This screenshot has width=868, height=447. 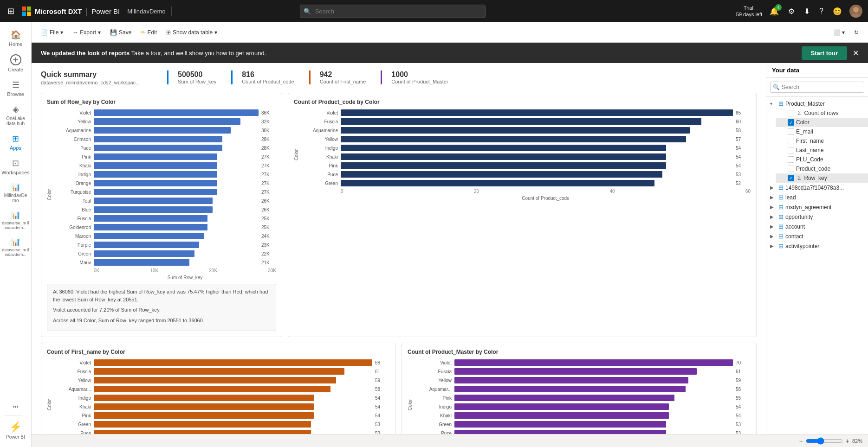 I want to click on sidebar-item-apps: ⊞ Apps, so click(x=16, y=142).